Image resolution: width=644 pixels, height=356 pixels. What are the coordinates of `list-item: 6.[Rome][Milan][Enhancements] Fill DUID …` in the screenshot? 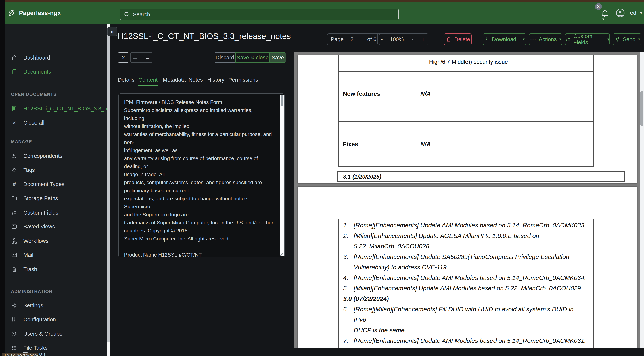 It's located at (465, 320).